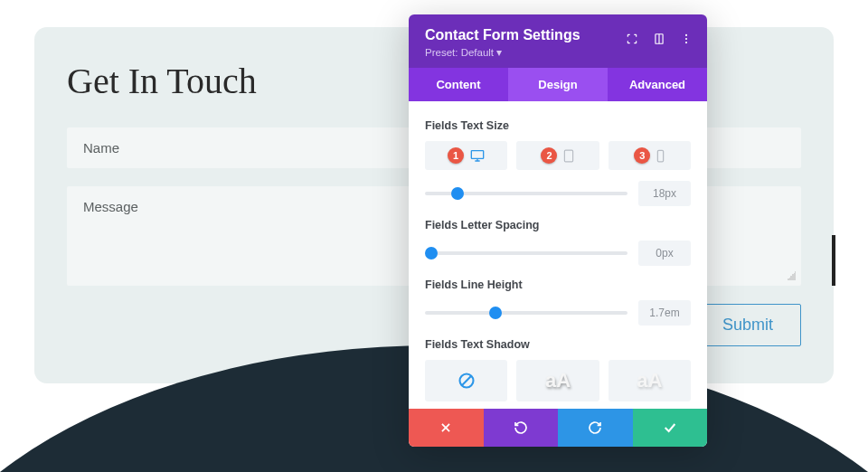 The width and height of the screenshot is (868, 472). Describe the element at coordinates (834, 260) in the screenshot. I see `scrollbar-indicator` at that location.